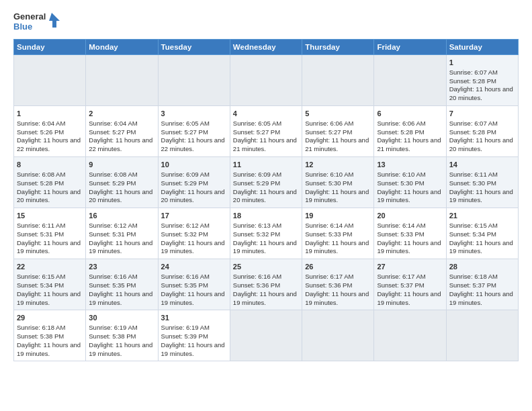 This screenshot has width=532, height=411. Describe the element at coordinates (482, 285) in the screenshot. I see `calendar-cell: 28Sunrise: 6:18 AMSunset: 5:37 PMDayligh…` at that location.